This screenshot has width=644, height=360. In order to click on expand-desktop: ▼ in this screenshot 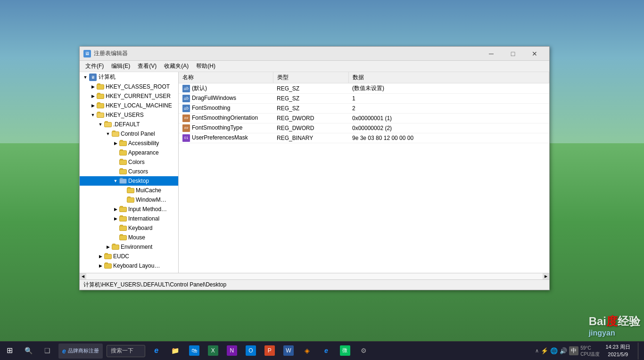, I will do `click(116, 181)`.